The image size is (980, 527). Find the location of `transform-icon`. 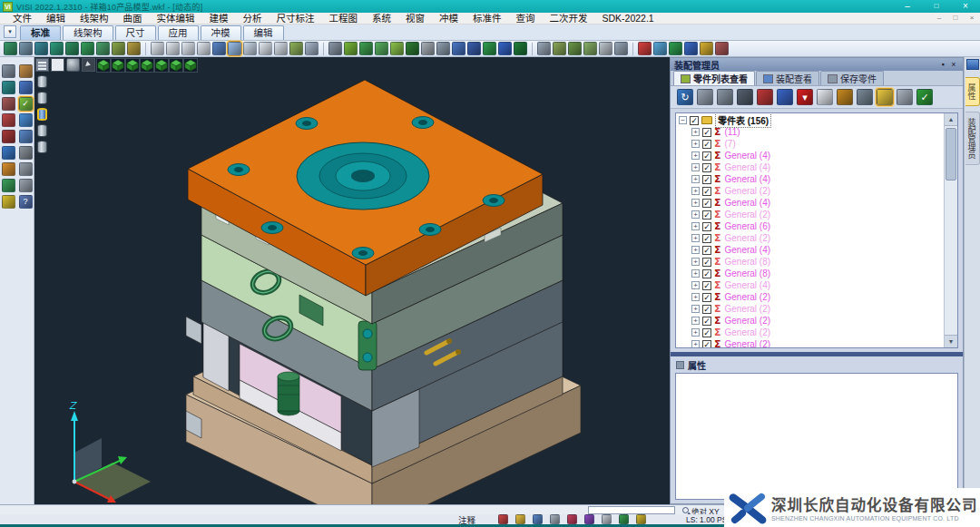

transform-icon is located at coordinates (544, 49).